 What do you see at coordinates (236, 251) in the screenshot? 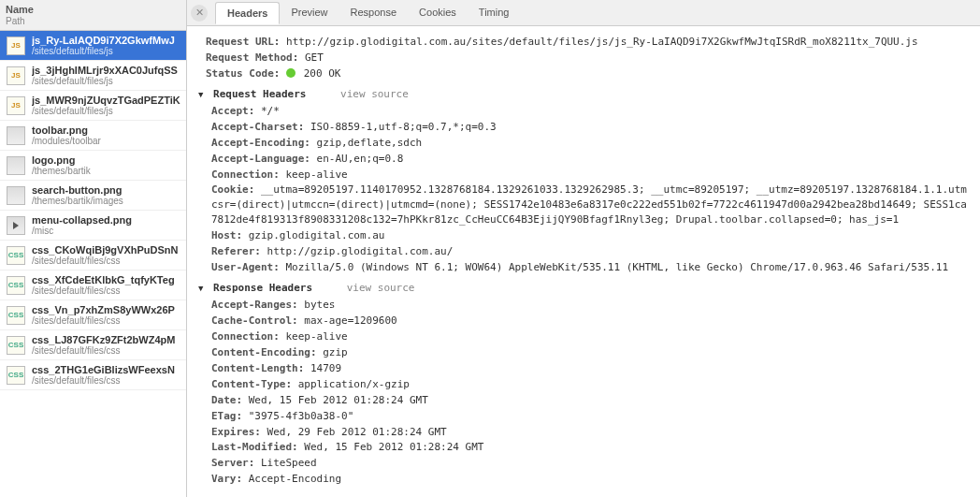
I see `header-name: Referer:` at bounding box center [236, 251].